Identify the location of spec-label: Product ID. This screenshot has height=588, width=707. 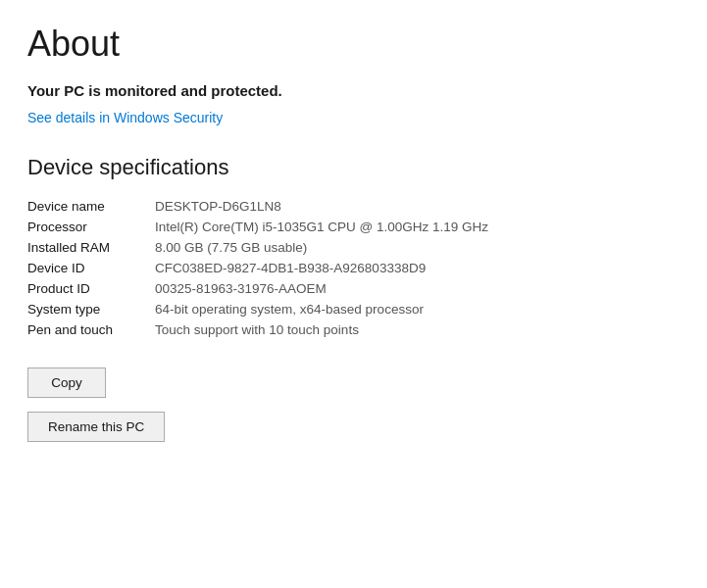
(91, 288).